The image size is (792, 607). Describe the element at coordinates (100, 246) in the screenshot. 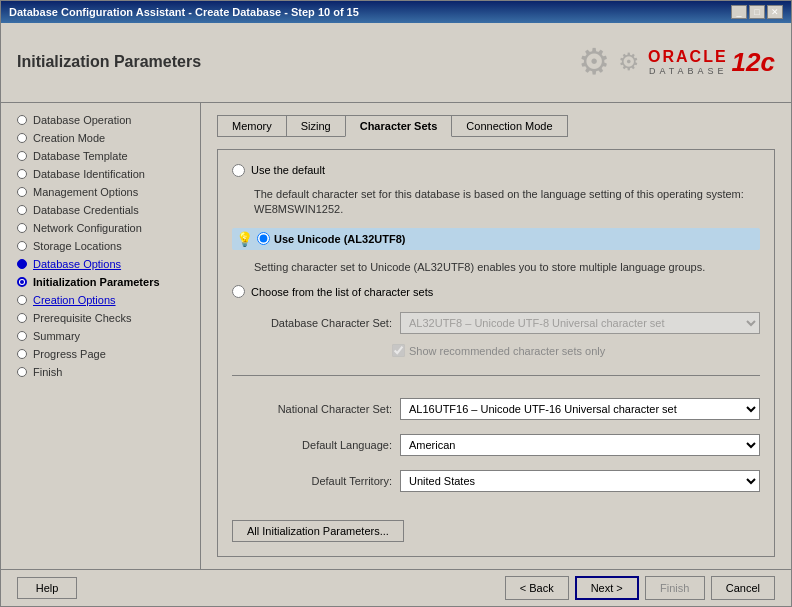

I see `sidebar-item-storage-locations: Storage Locations` at that location.